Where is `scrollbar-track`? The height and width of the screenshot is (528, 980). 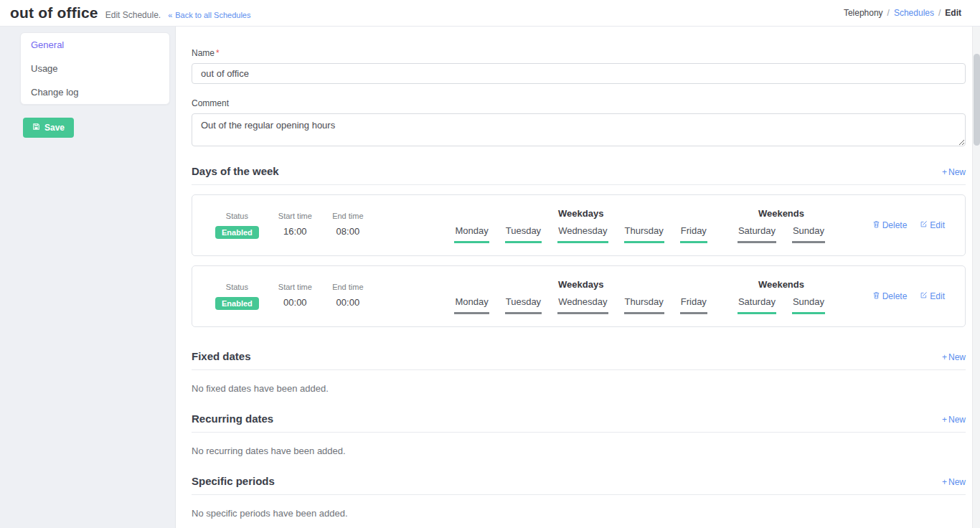 scrollbar-track is located at coordinates (976, 277).